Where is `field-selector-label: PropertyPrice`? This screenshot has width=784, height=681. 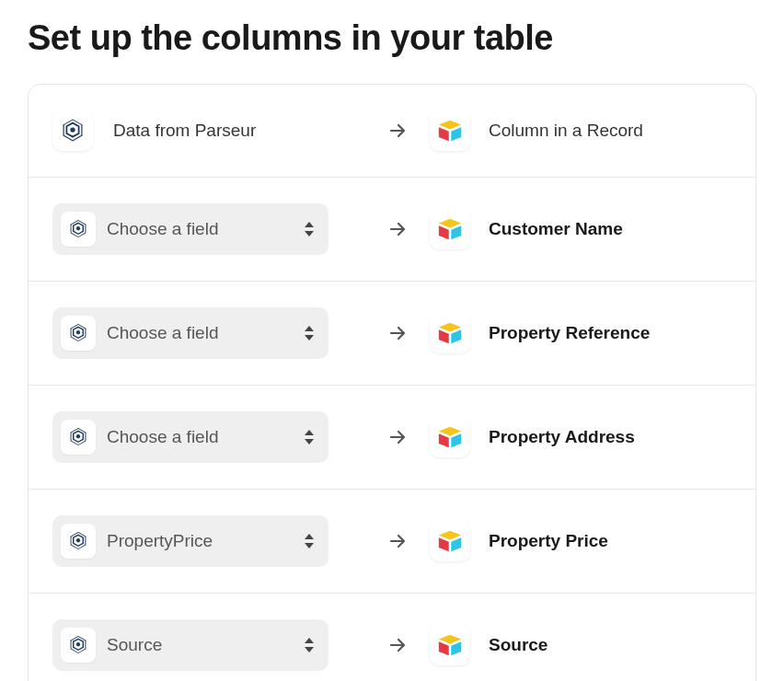 field-selector-label: PropertyPrice is located at coordinates (199, 541).